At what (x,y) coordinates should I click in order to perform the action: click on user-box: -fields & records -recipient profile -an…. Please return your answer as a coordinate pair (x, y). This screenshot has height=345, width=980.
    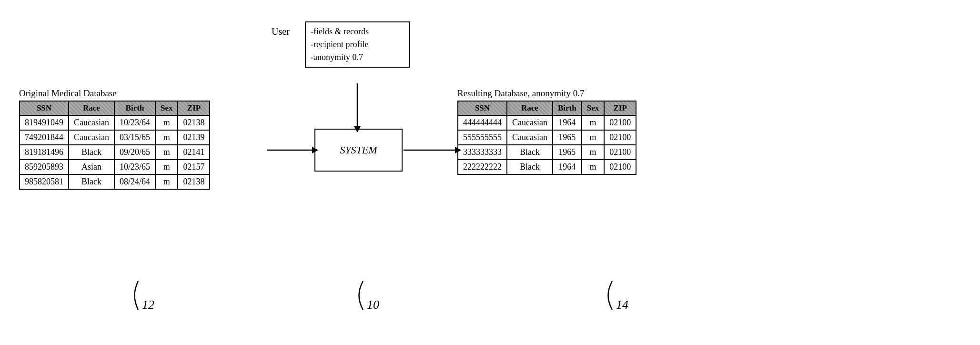
    Looking at the image, I should click on (357, 45).